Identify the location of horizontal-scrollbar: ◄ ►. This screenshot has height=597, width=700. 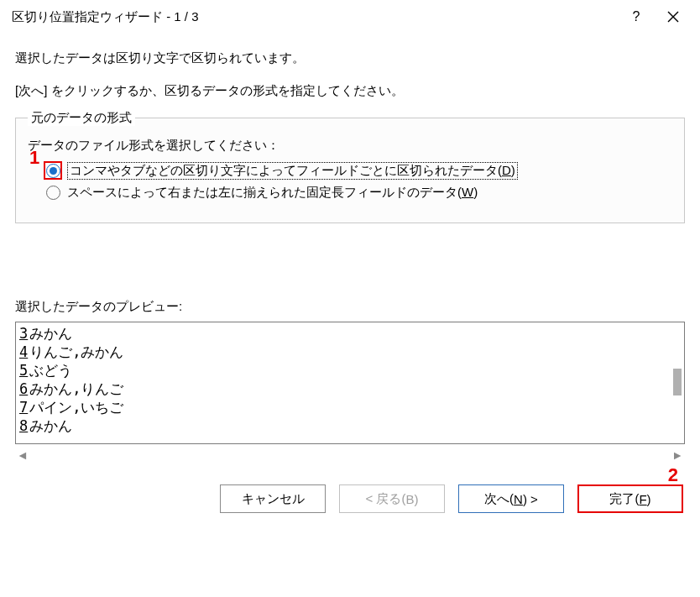
(350, 455).